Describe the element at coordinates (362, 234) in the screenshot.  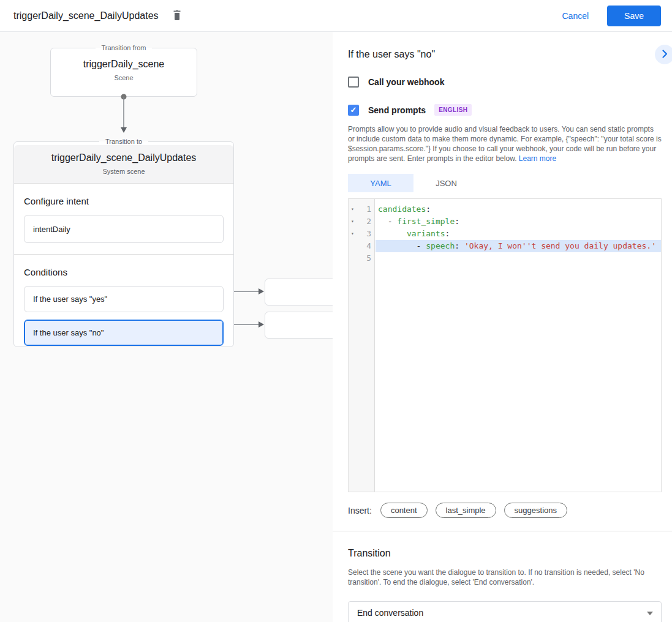
I see `gutter-cell: ▾3` at that location.